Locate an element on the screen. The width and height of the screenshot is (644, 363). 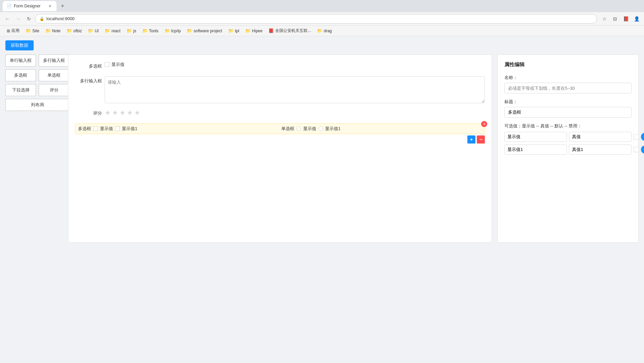
row-add-button: + is located at coordinates (471, 139).